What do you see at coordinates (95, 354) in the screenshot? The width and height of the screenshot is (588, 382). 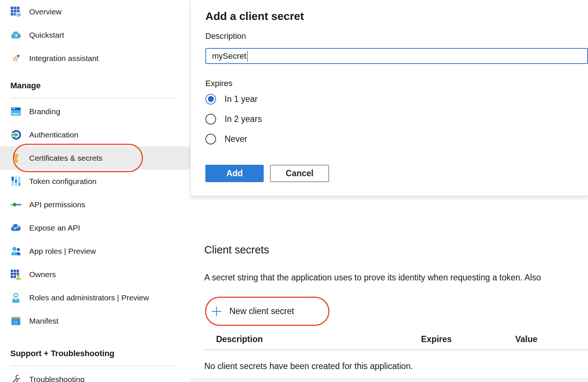 I see `sidebar-section-support: Support + Troubleshooting` at bounding box center [95, 354].